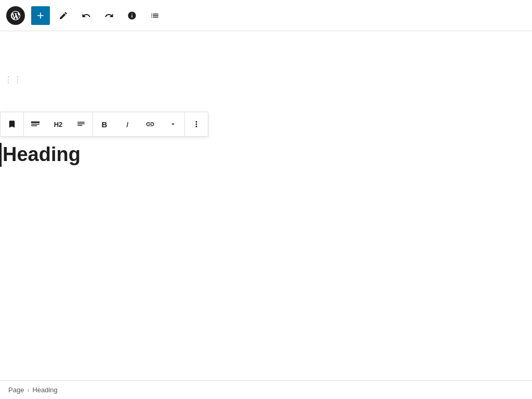  I want to click on heading-controls-group: H2, so click(58, 124).